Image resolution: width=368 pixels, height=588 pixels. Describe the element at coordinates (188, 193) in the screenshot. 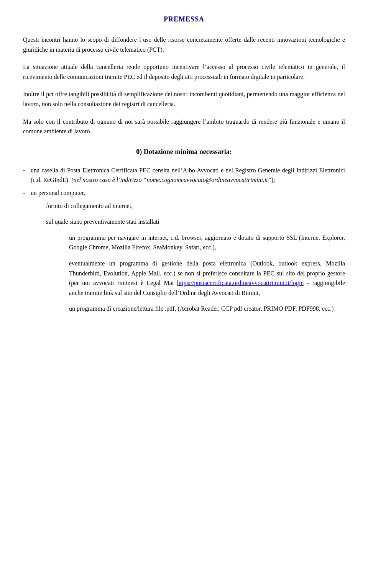

I see `pc-item-text: un personal computer,` at that location.